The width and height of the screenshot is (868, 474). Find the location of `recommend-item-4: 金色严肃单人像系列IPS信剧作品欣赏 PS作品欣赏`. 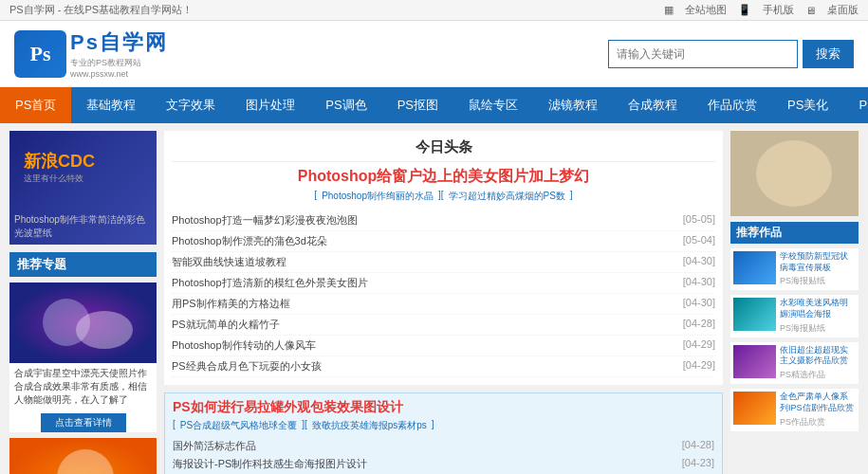

recommend-item-4: 金色严肃单人像系列IPS信剧作品欣赏 PS作品欣赏 is located at coordinates (795, 410).